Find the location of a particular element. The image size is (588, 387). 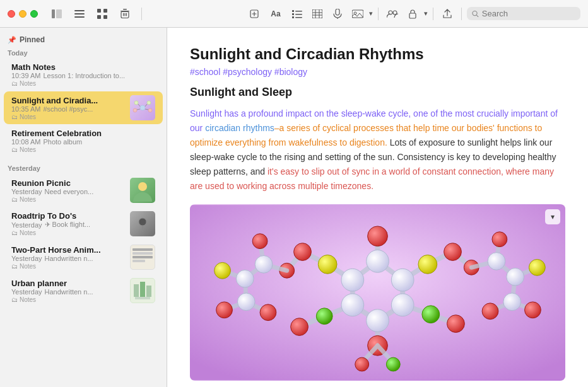

note-item-urban: Urban planner Yesterday Handwritten n...… is located at coordinates (83, 291).